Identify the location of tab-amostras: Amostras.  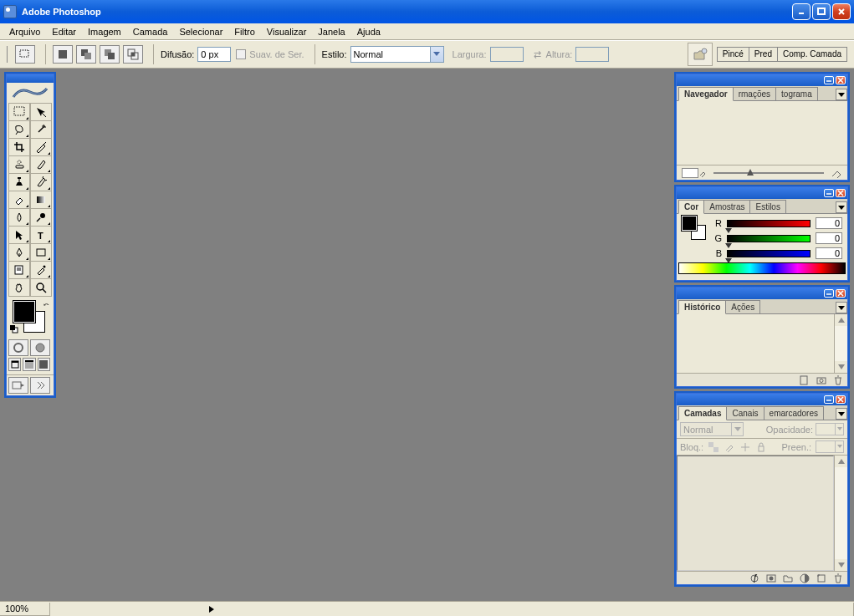
(727, 206).